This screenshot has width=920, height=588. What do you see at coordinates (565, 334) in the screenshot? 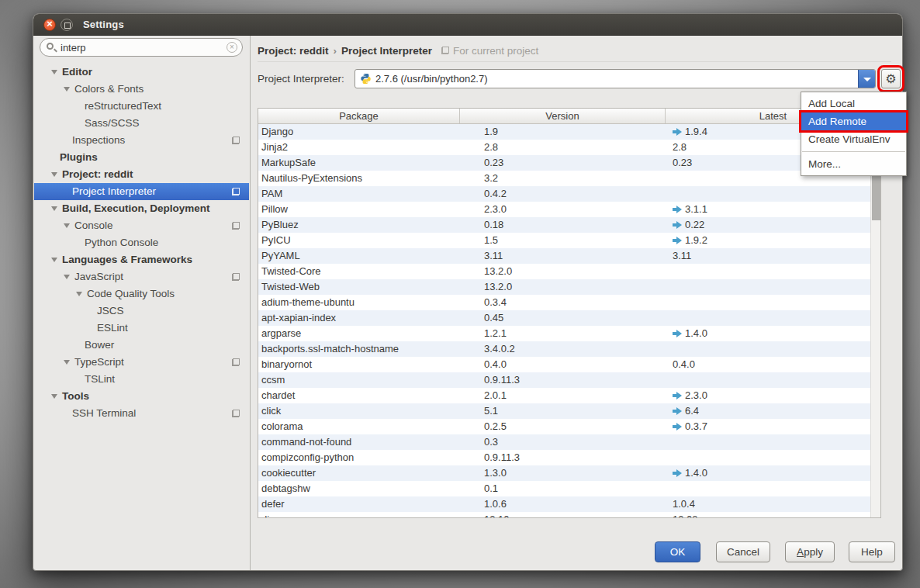
I see `table-row: argparse1.2.11.4.0` at bounding box center [565, 334].